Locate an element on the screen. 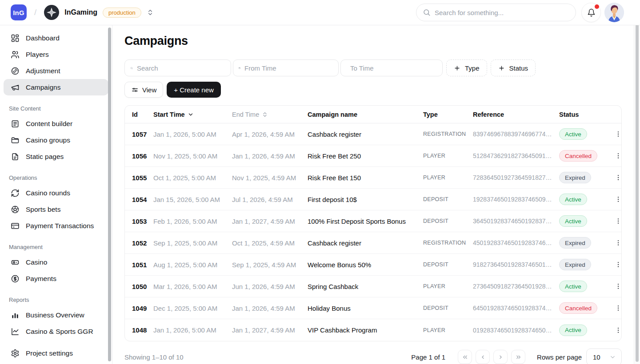  table-row: 1048 Jan 1, 2026, 5:00 AM Jan 1, 2027, 4… is located at coordinates (373, 330).